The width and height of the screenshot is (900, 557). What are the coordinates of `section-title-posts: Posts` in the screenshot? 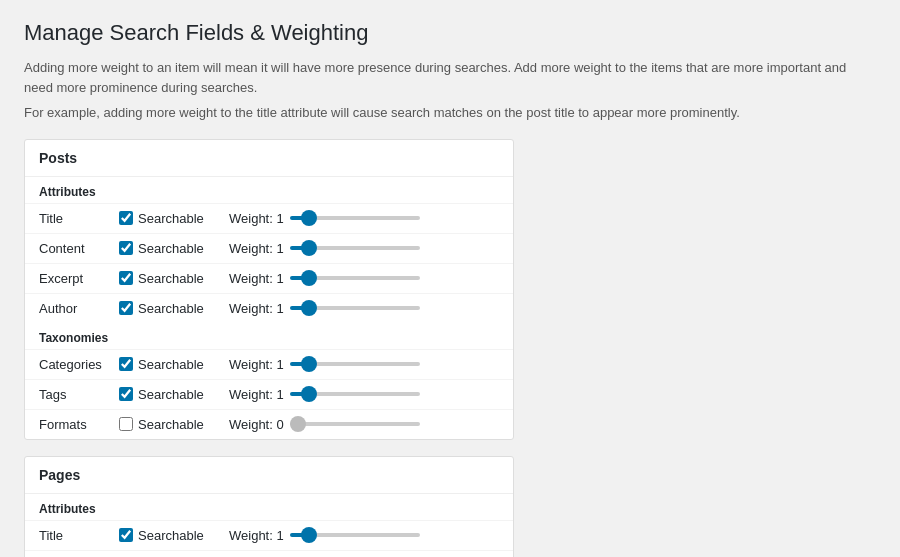 It's located at (269, 158).